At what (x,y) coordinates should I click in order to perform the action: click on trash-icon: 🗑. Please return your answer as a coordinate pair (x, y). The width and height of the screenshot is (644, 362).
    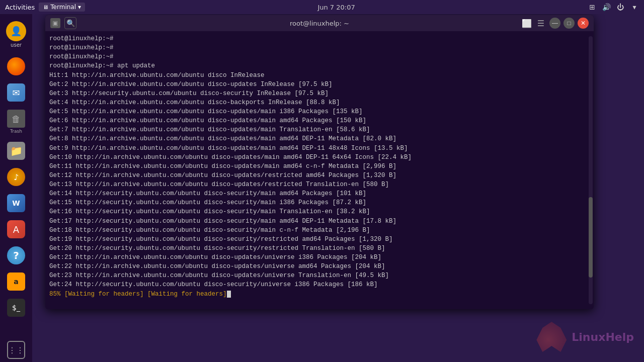
    Looking at the image, I should click on (16, 119).